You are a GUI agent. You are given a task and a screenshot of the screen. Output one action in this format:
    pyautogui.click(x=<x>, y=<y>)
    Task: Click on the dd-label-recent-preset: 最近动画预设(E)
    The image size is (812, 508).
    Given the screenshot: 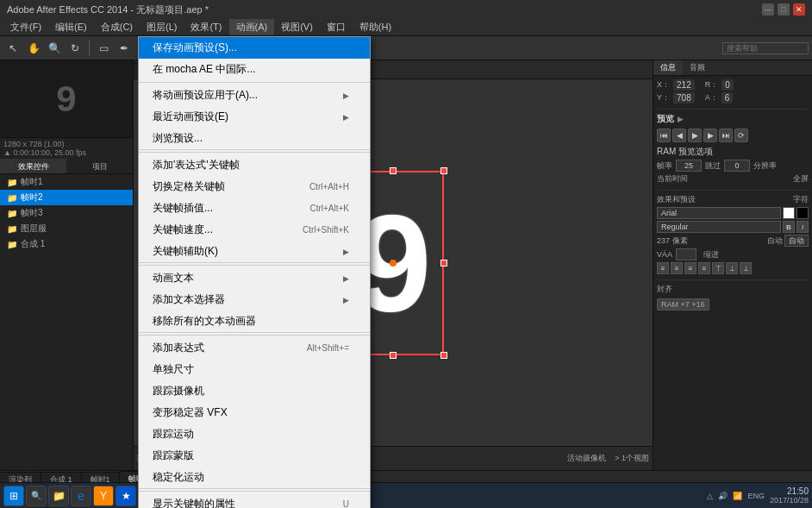 What is the action you would take?
    pyautogui.click(x=191, y=117)
    